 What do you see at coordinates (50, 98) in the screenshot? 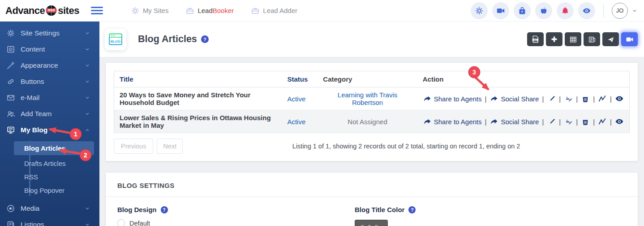
I see `sidebar-item-email: e-Mail` at bounding box center [50, 98].